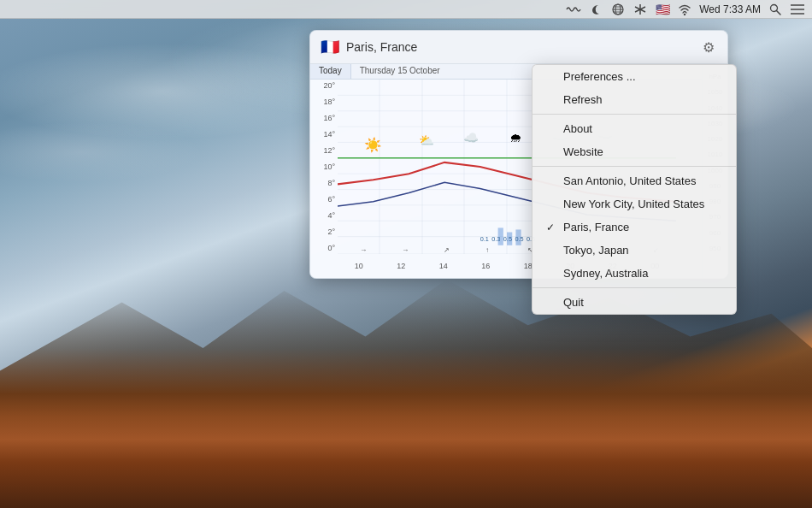 This screenshot has width=812, height=508. What do you see at coordinates (730, 9) in the screenshot?
I see `menubar-time: Wed 7:33 AM` at bounding box center [730, 9].